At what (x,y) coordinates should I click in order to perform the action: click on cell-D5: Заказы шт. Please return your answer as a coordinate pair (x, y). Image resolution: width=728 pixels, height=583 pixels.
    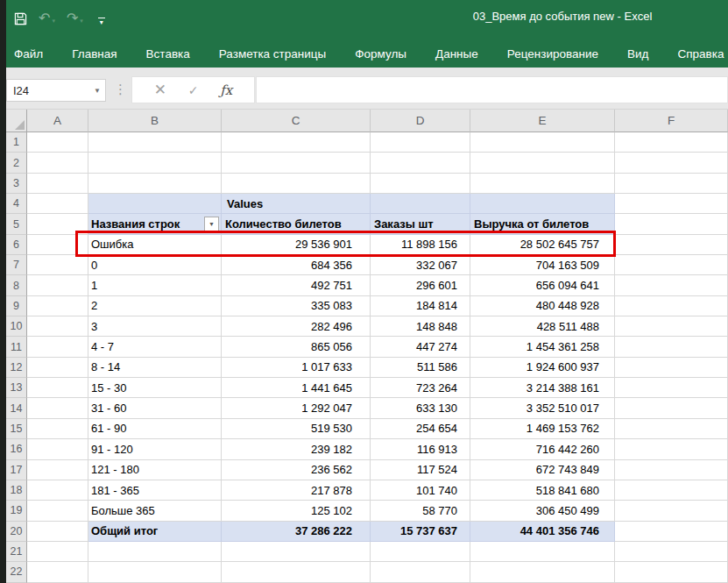
    Looking at the image, I should click on (421, 224).